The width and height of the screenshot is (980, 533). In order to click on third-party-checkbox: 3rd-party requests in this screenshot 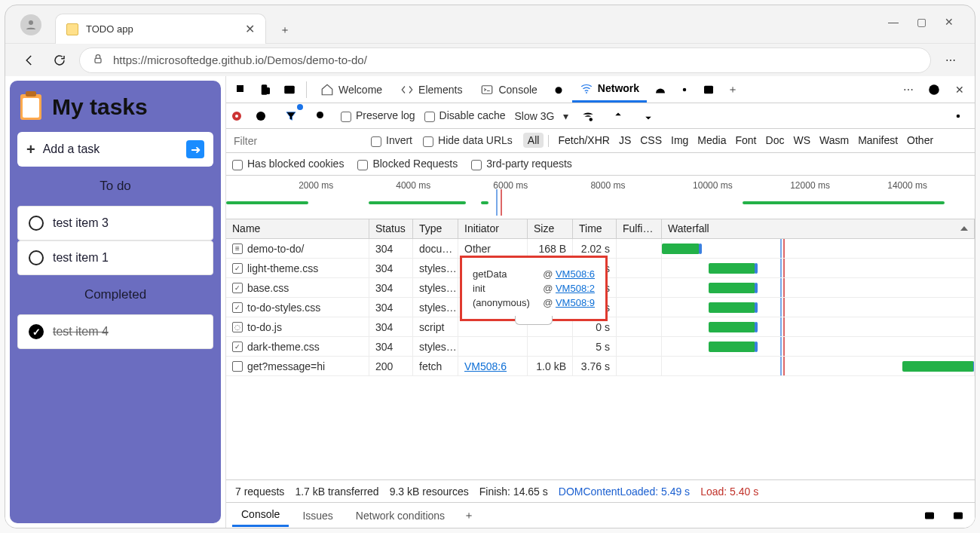, I will do `click(522, 164)`.